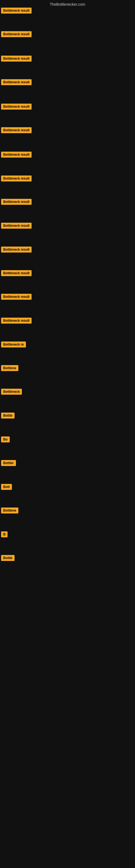 This screenshot has width=135, height=868. What do you see at coordinates (5, 439) in the screenshot?
I see `bottleneck-badge-text-19: Bo` at bounding box center [5, 439].